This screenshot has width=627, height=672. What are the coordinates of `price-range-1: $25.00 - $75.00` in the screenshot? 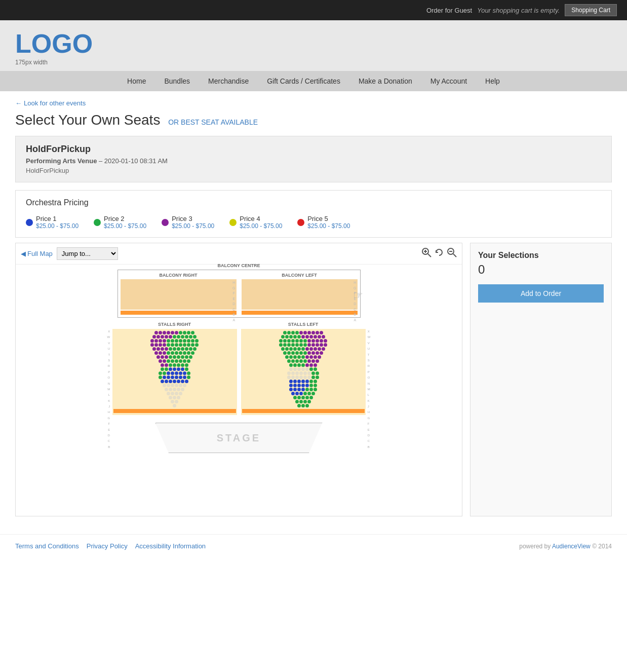 It's located at (57, 226).